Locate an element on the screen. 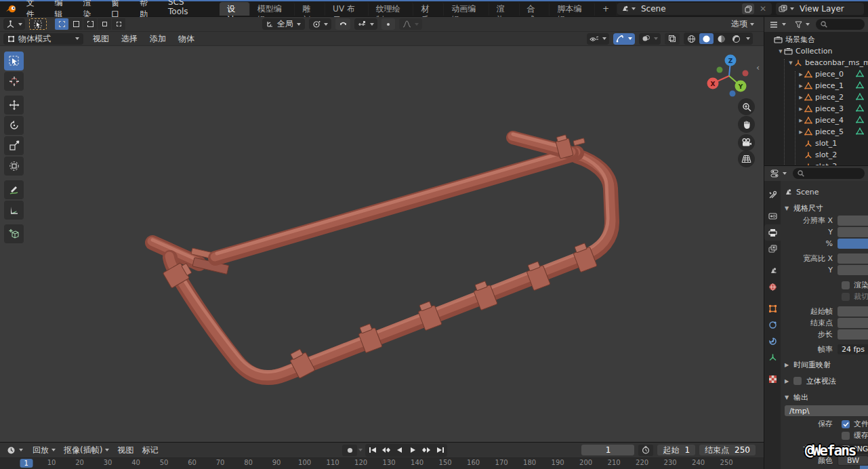 The image size is (868, 469). tool-select-box is located at coordinates (14, 61).